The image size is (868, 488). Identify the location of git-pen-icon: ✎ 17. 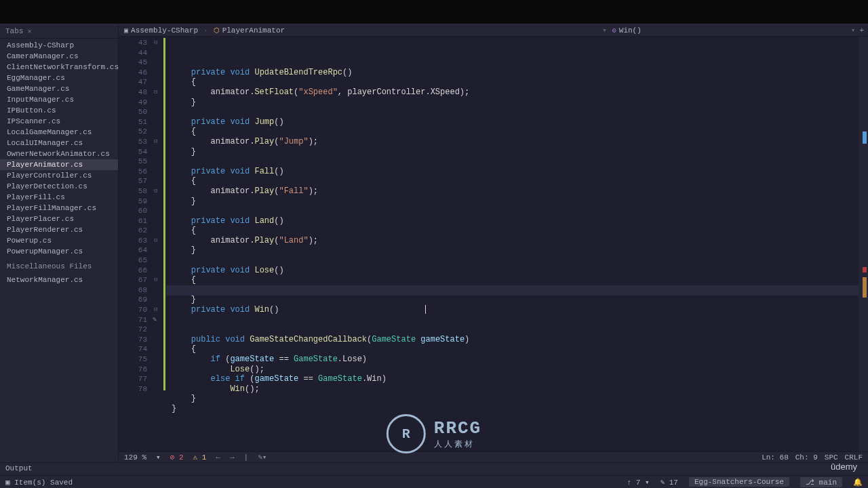
(669, 483).